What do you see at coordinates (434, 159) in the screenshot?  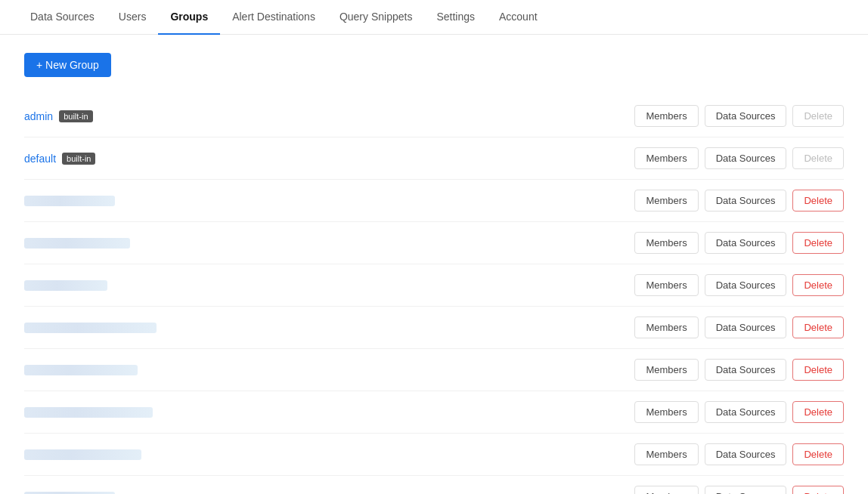 I see `table-row: defaultbuilt-inMembersData SourcesDelete` at bounding box center [434, 159].